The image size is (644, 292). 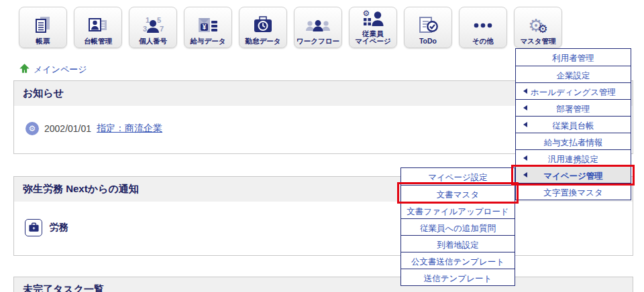 What do you see at coordinates (373, 19) in the screenshot?
I see `employee-mypage-icon: ⚙` at bounding box center [373, 19].